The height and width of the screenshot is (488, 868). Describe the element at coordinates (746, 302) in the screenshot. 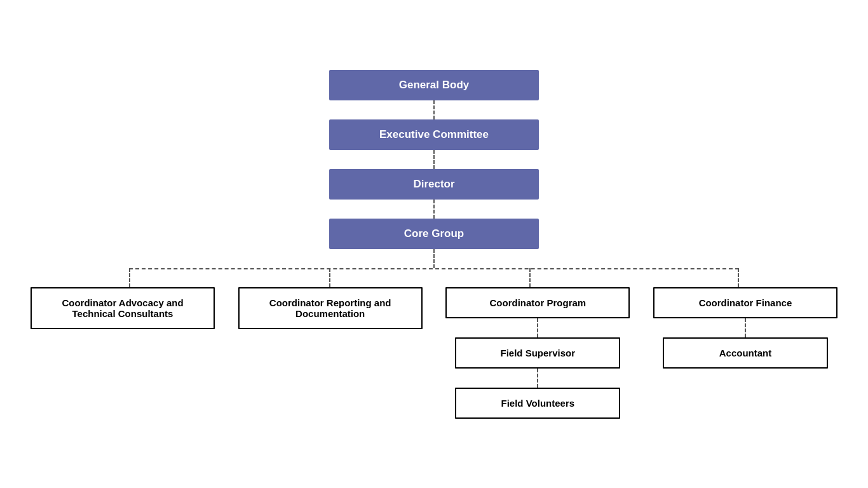

I see `coord-finance-label: Coordinator Finance` at that location.